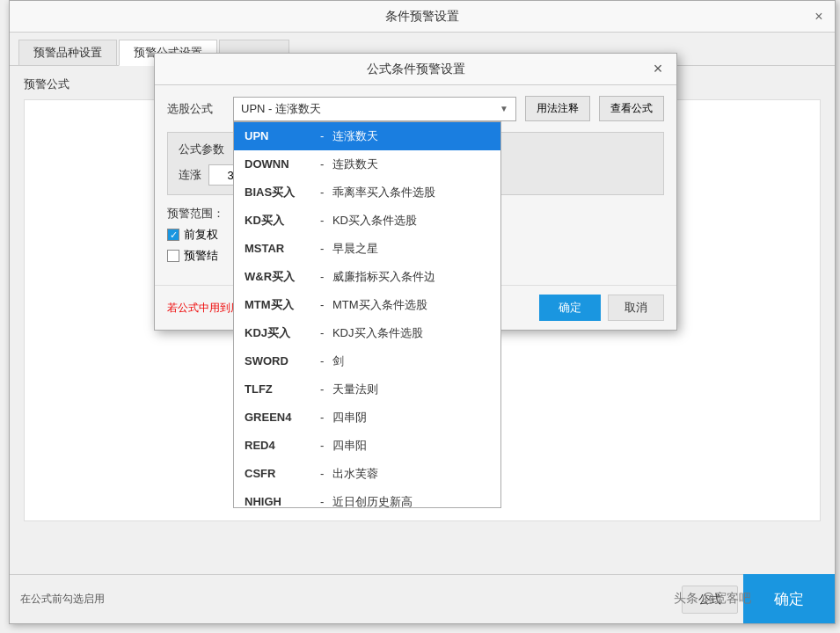 The width and height of the screenshot is (840, 633). What do you see at coordinates (195, 109) in the screenshot?
I see `formula-label: 选股公式` at bounding box center [195, 109].